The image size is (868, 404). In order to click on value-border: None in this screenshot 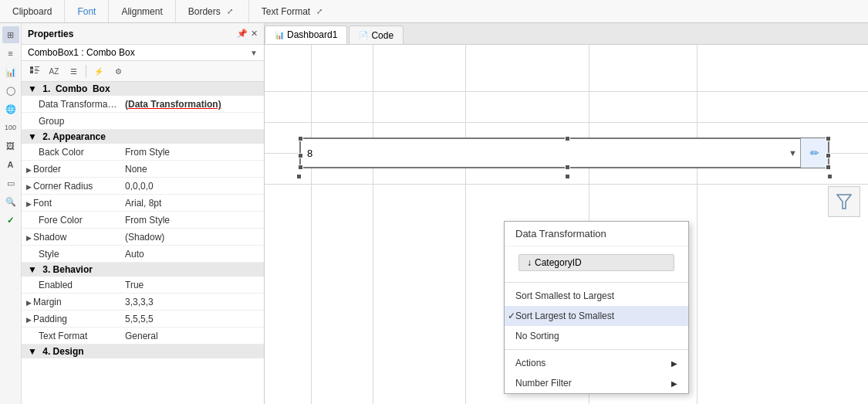, I will do `click(193, 169)`.